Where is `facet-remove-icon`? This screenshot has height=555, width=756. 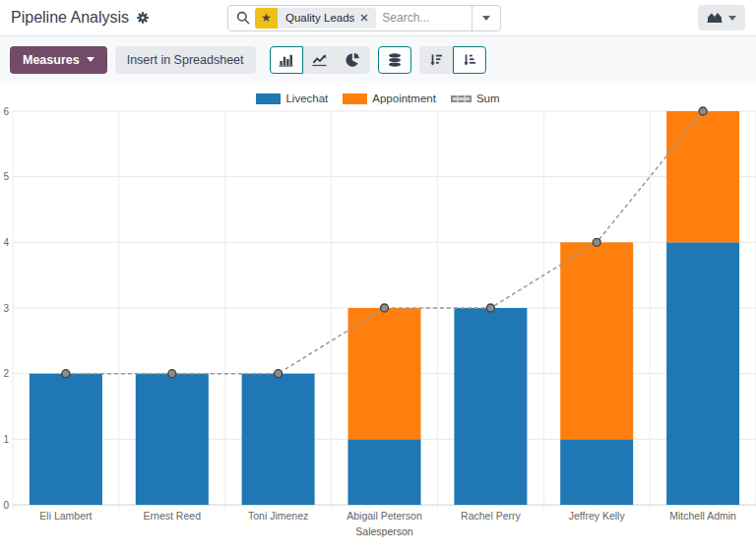
facet-remove-icon is located at coordinates (364, 18).